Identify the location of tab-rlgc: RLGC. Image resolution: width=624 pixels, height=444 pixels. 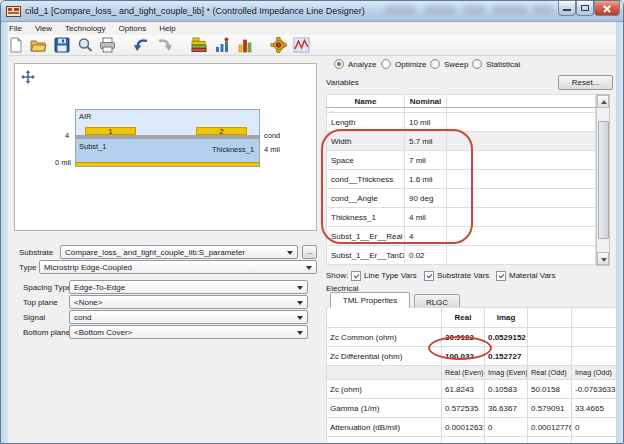
(437, 301).